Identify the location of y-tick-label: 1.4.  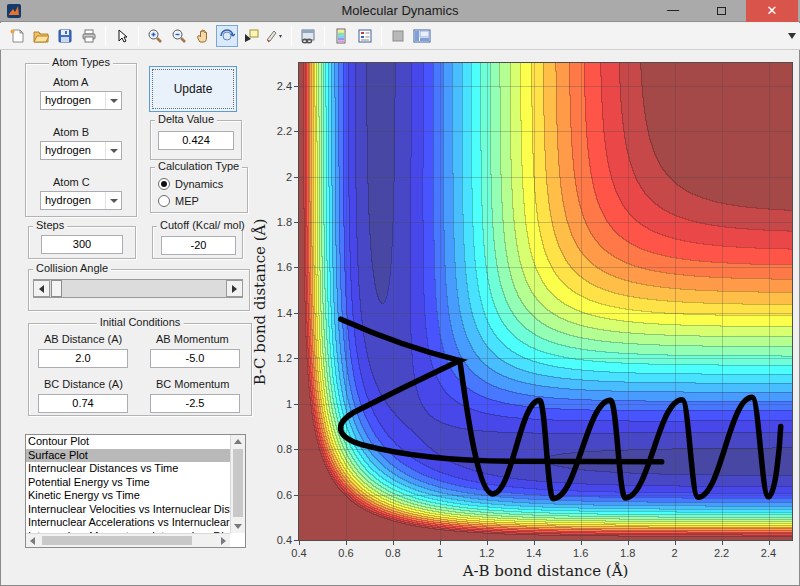
(284, 313).